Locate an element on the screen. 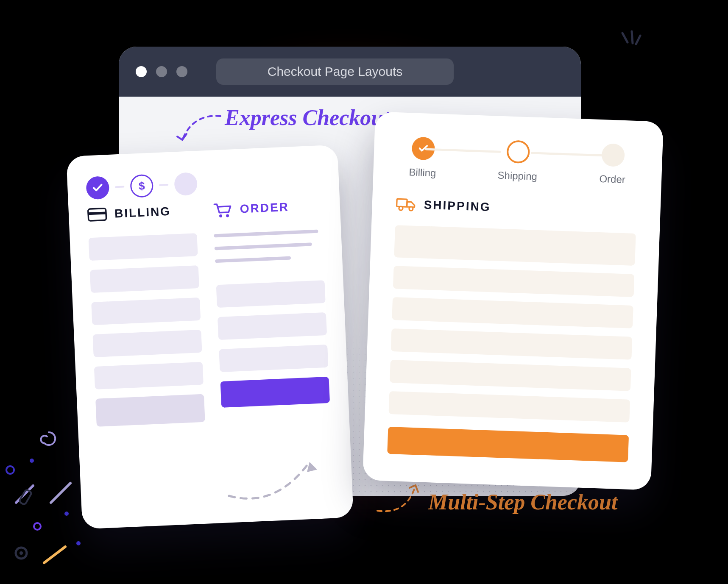  doodle-spiral-icon is located at coordinates (49, 439).